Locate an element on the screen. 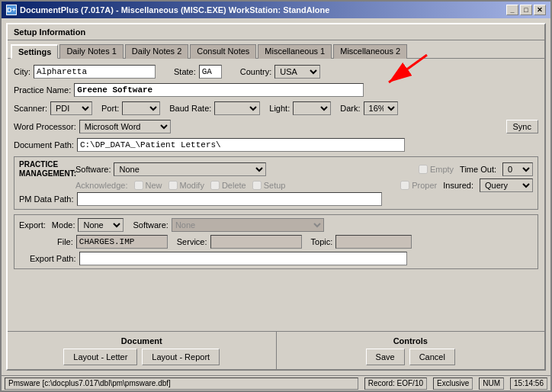 This screenshot has height=392, width=552. doc-path-row: Document Path: is located at coordinates (276, 145).